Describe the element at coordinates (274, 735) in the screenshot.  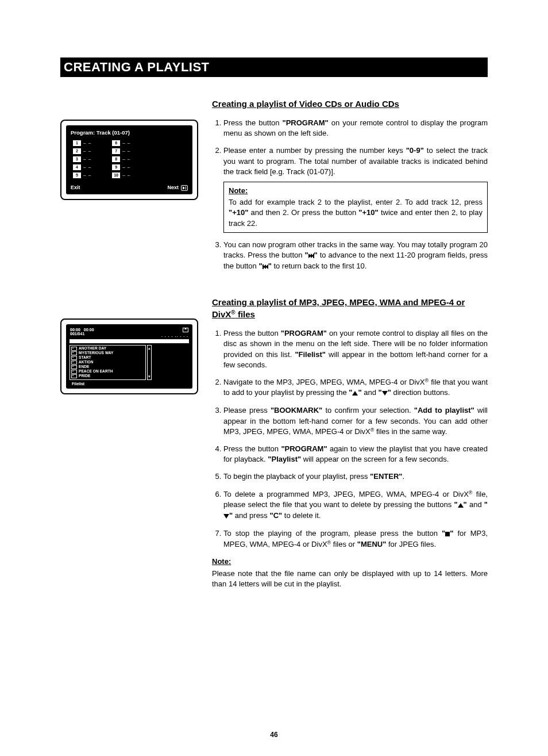
I see `page-number: 46` at that location.